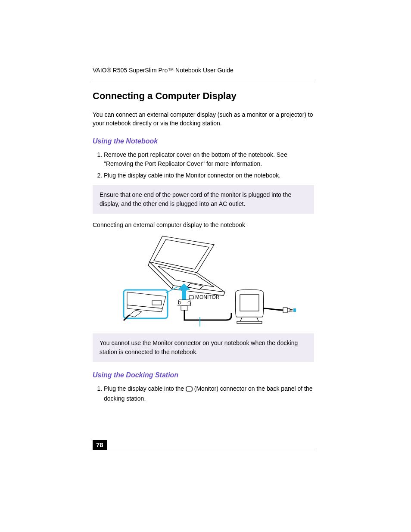  Describe the element at coordinates (288, 310) in the screenshot. I see `power-plug-icon` at that location.